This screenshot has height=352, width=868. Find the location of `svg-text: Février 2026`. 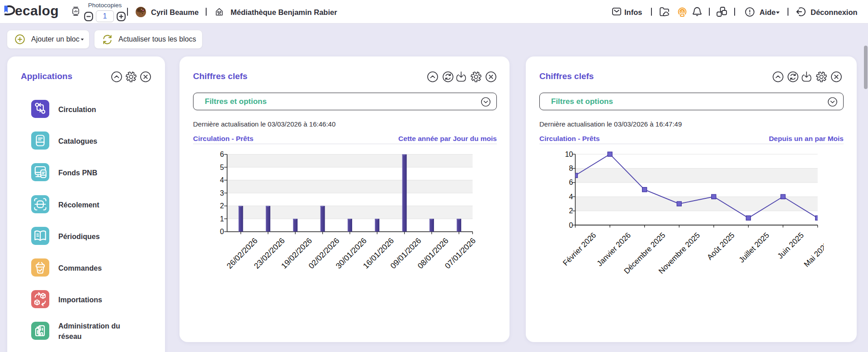

svg-text: Février 2026 is located at coordinates (580, 249).